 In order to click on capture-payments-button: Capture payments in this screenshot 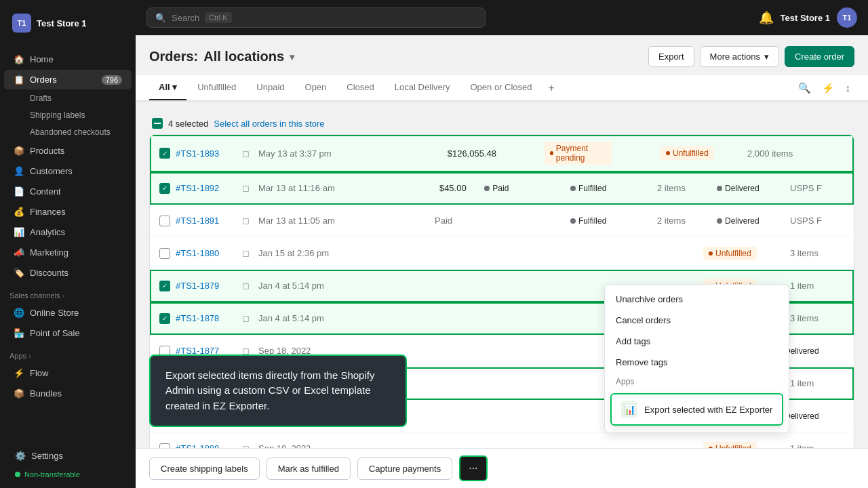, I will do `click(405, 469)`.